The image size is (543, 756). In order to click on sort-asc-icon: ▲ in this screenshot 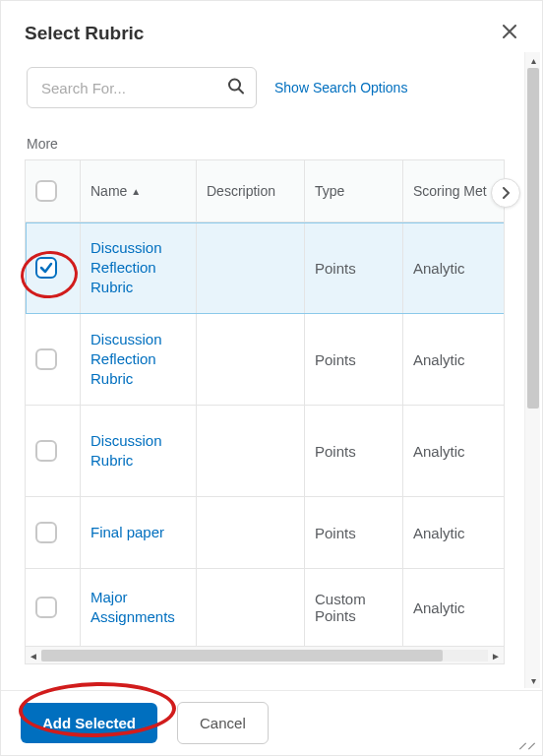, I will do `click(136, 191)`.